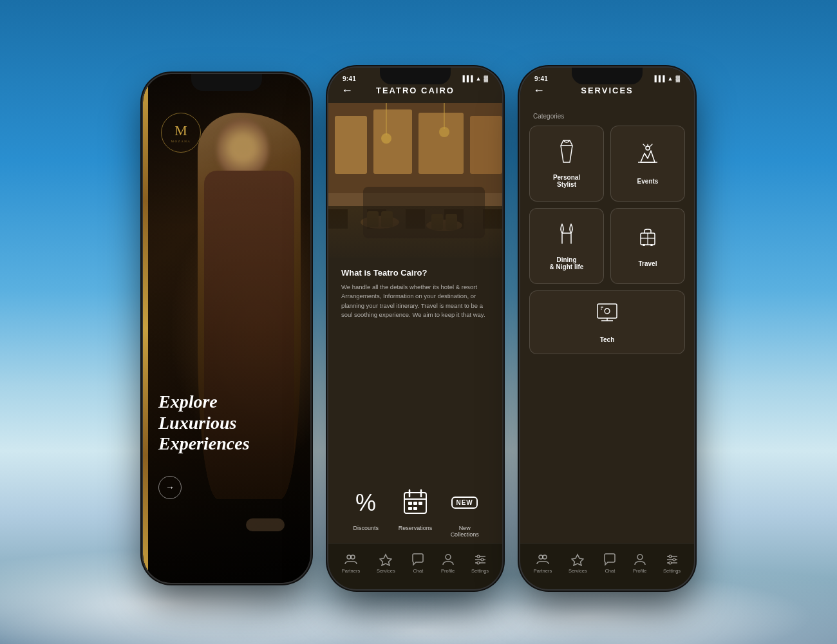  I want to click on phone3-nav-profile: Profile, so click(640, 564).